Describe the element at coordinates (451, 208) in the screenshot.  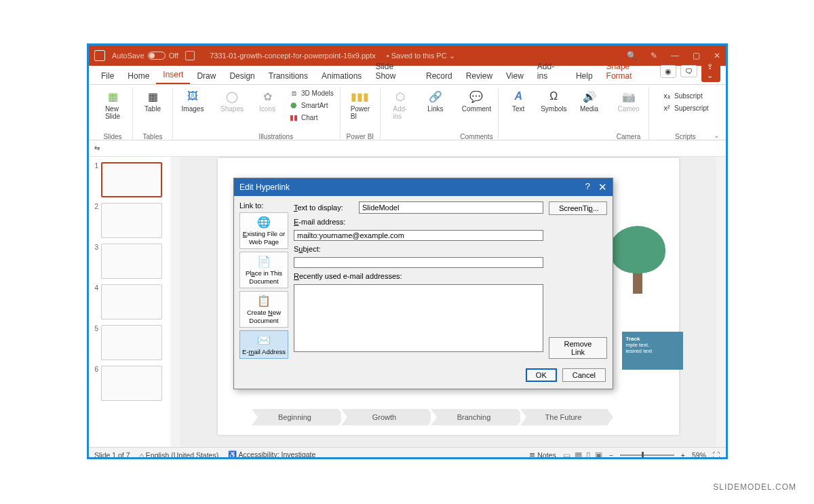
I see `text-to-display-input` at that location.